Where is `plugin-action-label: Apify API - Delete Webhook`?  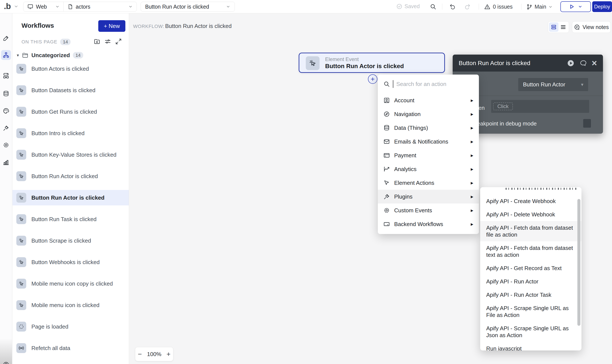
plugin-action-label: Apify API - Delete Webhook is located at coordinates (521, 214).